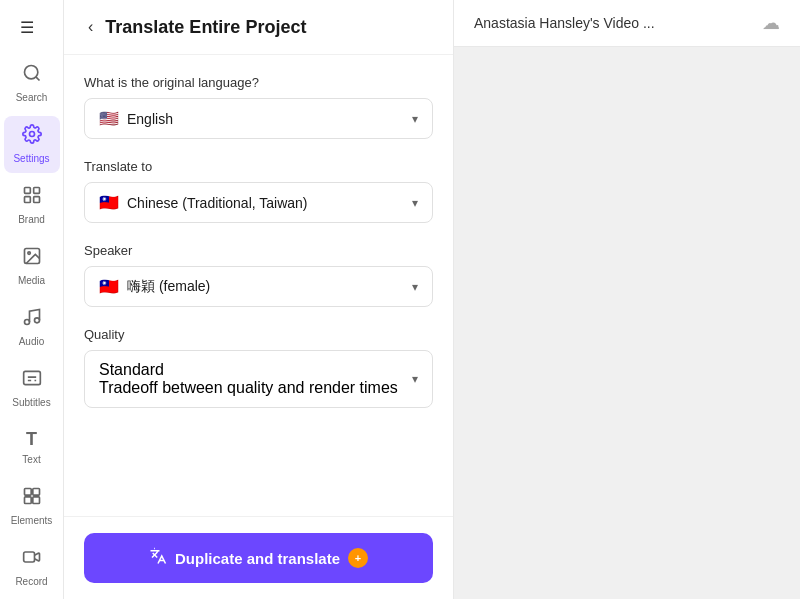 Image resolution: width=800 pixels, height=599 pixels. Describe the element at coordinates (258, 286) in the screenshot. I see `speaker-select: 🇹🇼 嗨穎 (female) ▾` at that location.